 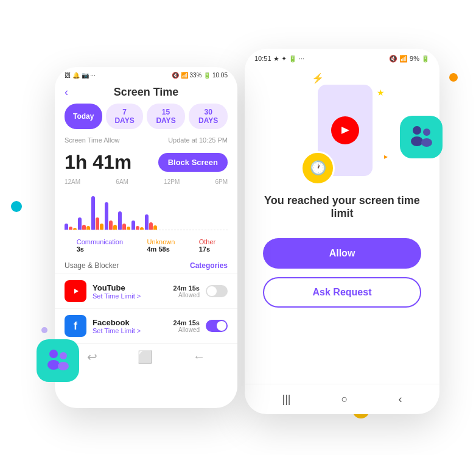 What do you see at coordinates (16, 206) in the screenshot?
I see `dot-teal` at bounding box center [16, 206].